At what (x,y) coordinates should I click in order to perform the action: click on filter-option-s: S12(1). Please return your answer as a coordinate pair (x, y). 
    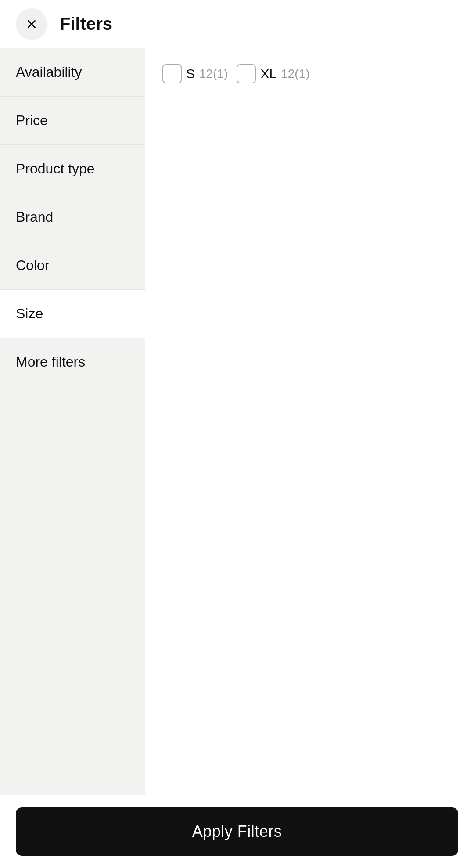
    Looking at the image, I should click on (195, 74).